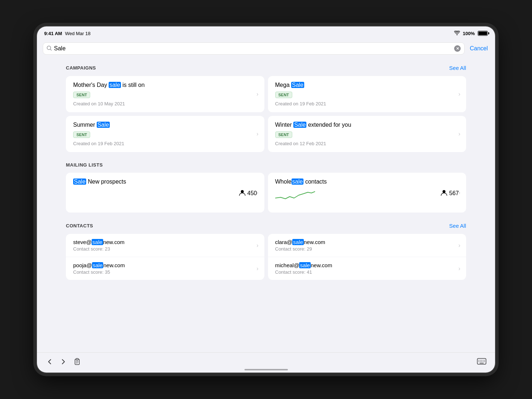  What do you see at coordinates (300, 125) in the screenshot?
I see `highlight-sale-winter: Sale` at bounding box center [300, 125].